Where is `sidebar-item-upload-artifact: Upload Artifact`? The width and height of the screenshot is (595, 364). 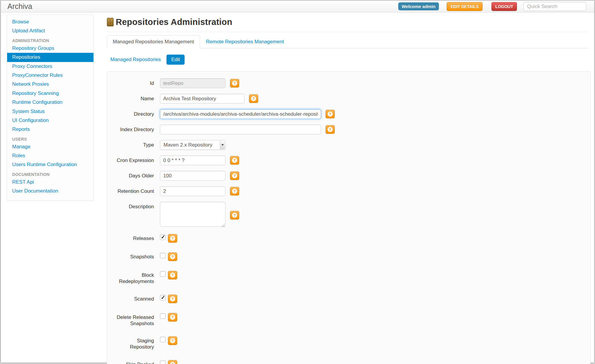 sidebar-item-upload-artifact: Upload Artifact is located at coordinates (50, 31).